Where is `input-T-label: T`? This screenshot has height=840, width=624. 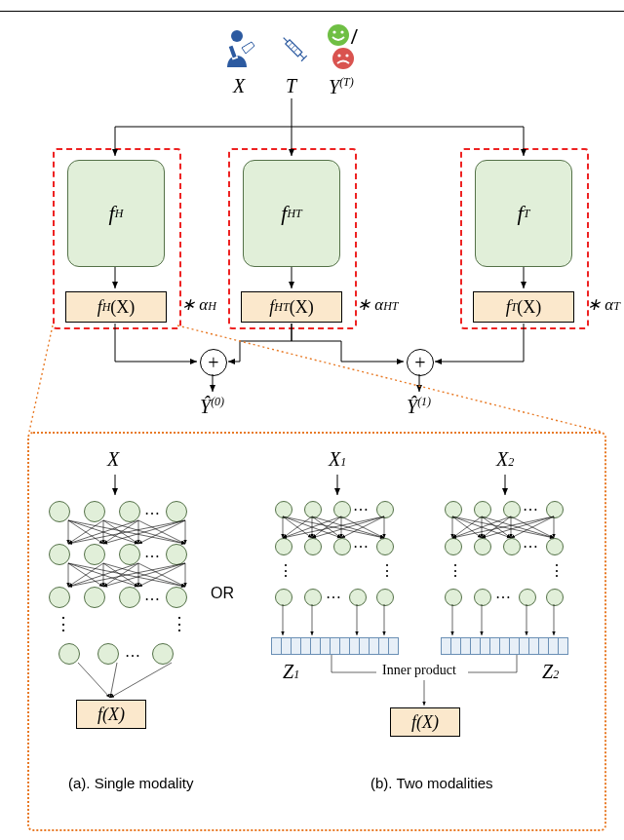
input-T-label: T is located at coordinates (291, 86).